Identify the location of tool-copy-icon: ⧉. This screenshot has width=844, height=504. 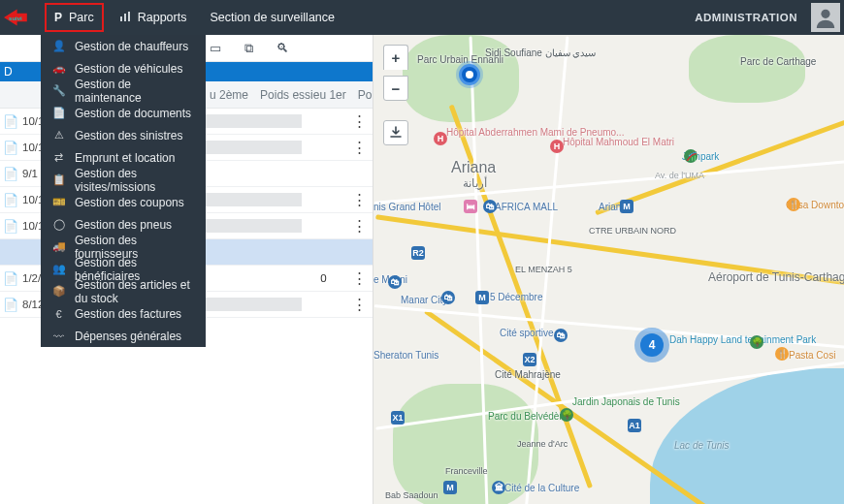
(248, 48).